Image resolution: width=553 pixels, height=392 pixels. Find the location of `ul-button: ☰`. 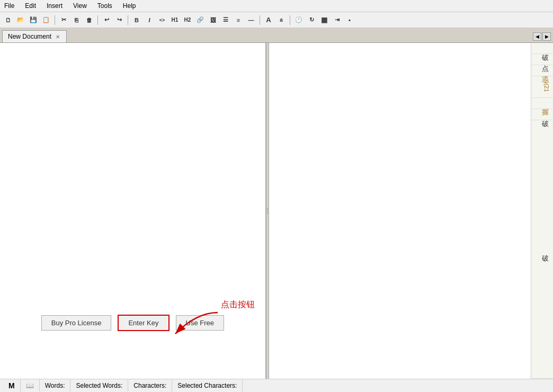

ul-button: ☰ is located at coordinates (226, 20).